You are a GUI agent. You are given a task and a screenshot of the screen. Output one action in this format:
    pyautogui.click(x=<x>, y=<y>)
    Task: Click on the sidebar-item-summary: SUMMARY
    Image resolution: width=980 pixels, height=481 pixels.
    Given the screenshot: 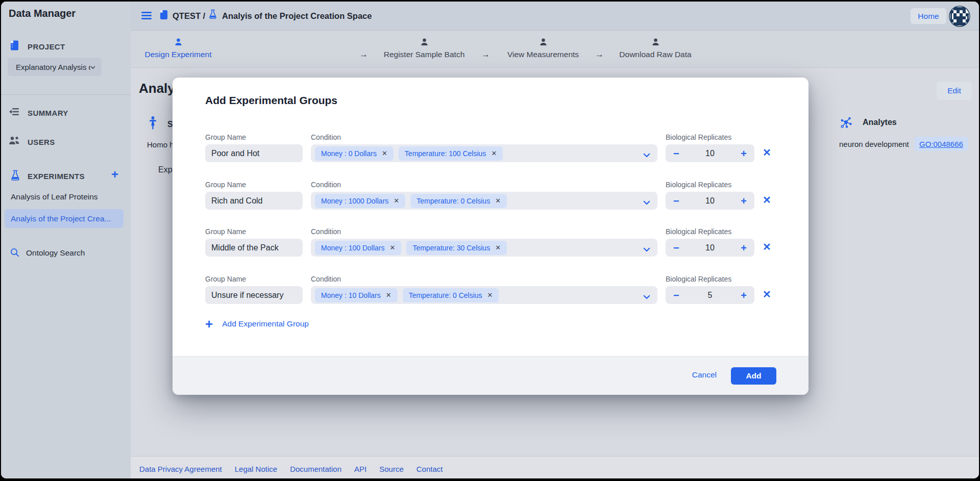 What is the action you would take?
    pyautogui.click(x=48, y=113)
    